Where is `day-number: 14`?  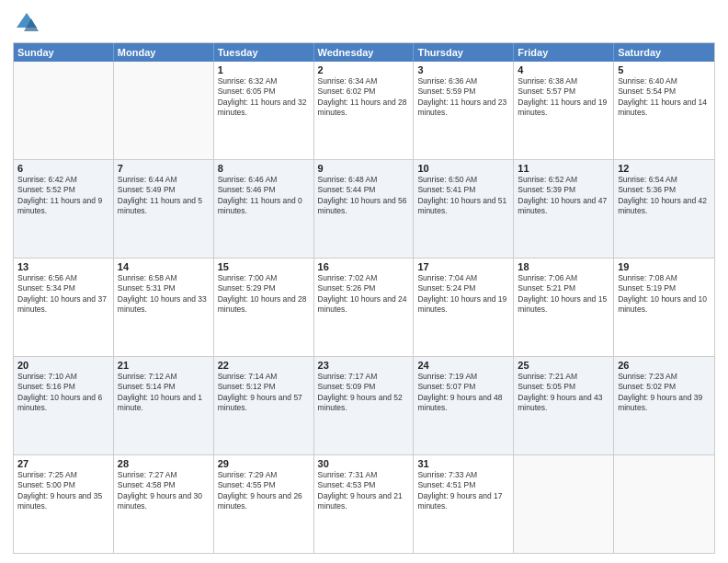 day-number: 14 is located at coordinates (164, 267).